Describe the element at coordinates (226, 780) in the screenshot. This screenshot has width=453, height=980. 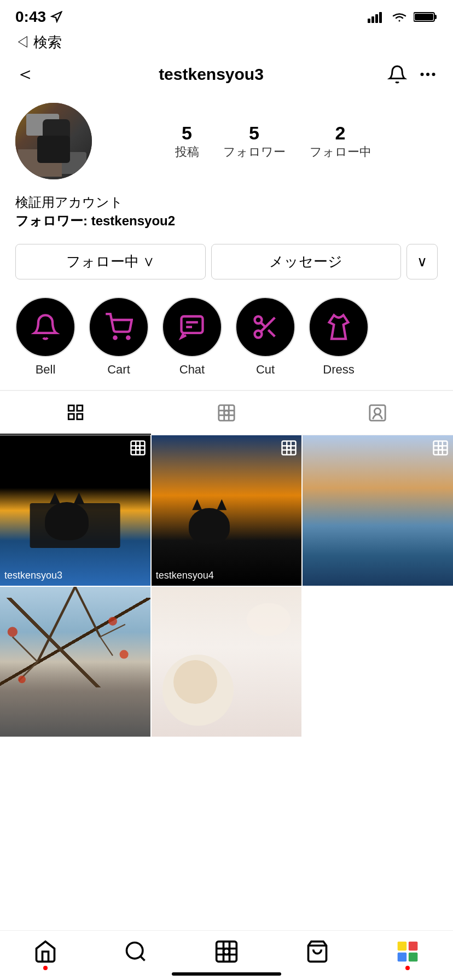
I see `bottom-spacer` at that location.